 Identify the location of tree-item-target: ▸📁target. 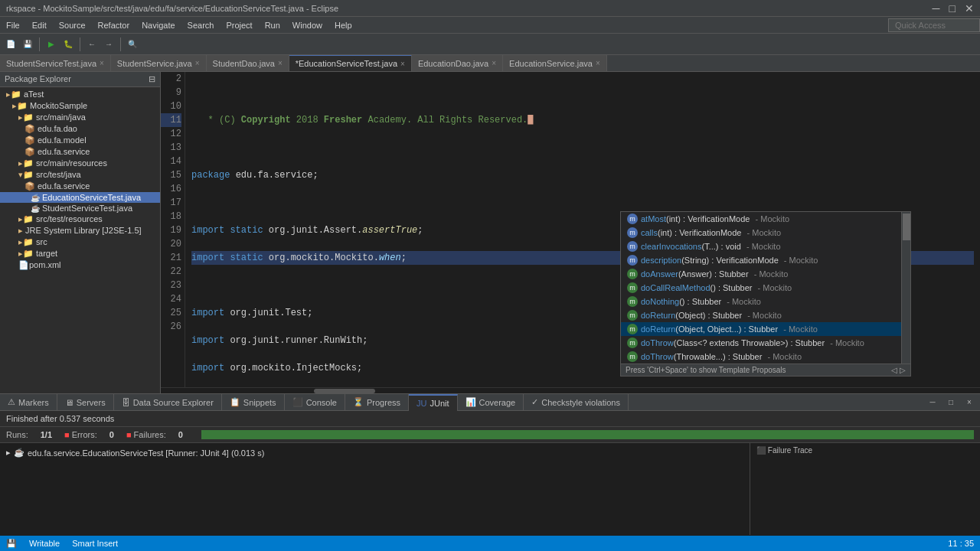
(80, 254).